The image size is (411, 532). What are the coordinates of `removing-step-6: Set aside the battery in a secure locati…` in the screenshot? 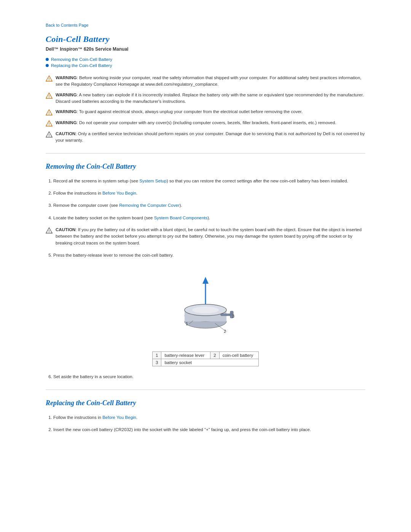 It's located at (209, 377).